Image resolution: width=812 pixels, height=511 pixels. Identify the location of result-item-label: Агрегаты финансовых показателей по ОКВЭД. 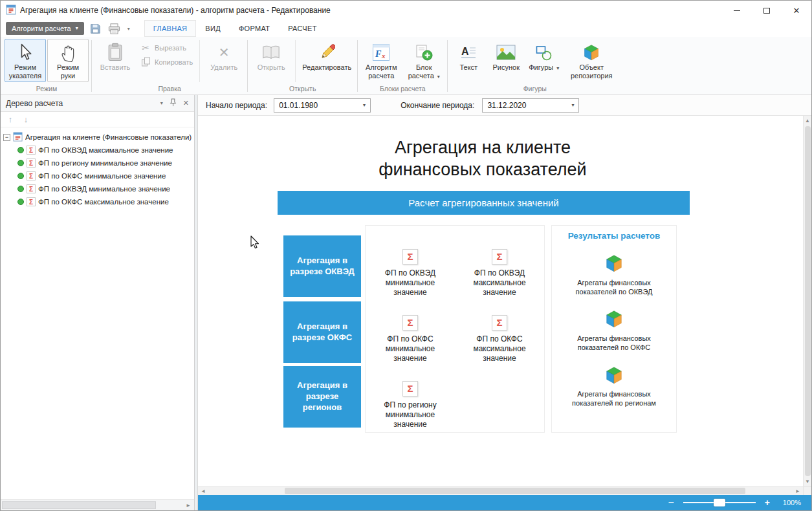
(614, 288).